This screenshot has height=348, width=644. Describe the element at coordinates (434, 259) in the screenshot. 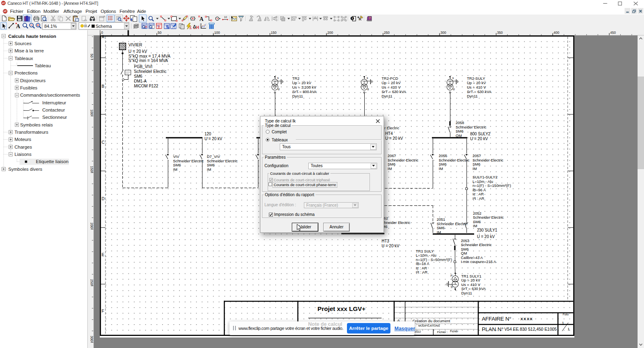

I see `svg-text: n=1(F) - S=50mm²(F)` at that location.